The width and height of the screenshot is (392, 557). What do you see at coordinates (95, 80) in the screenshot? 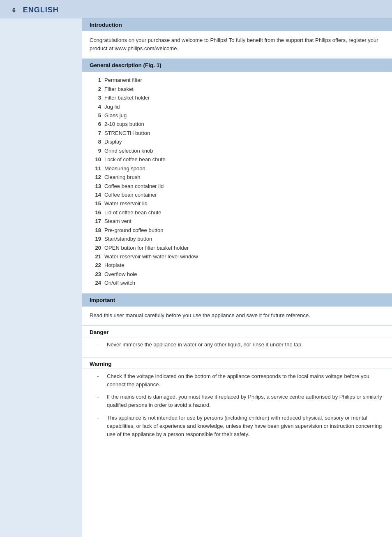
I see `item-number: 1` at bounding box center [95, 80].